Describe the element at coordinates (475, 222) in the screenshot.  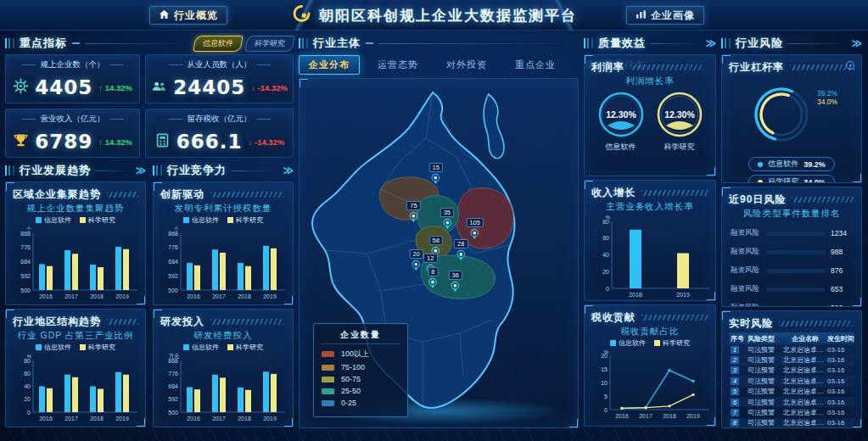
I see `marker-value: 105` at that location.